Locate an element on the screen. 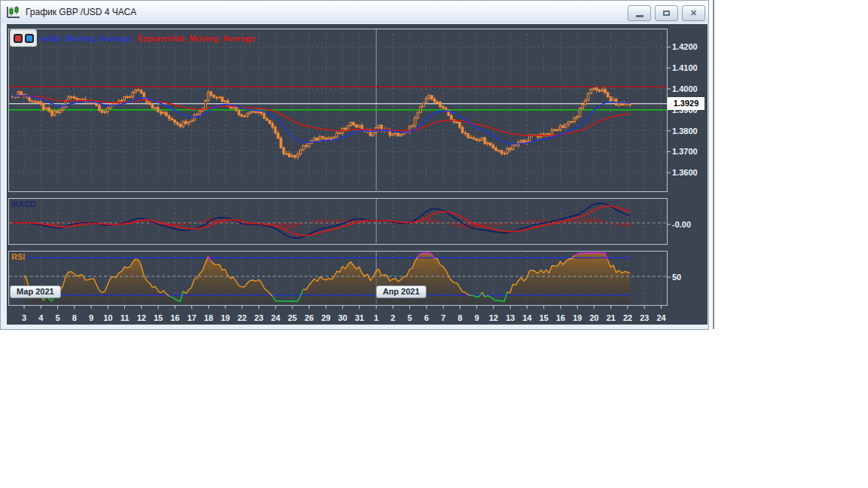 Image resolution: width=868 pixels, height=488 pixels. svg-text: 13 is located at coordinates (510, 318).